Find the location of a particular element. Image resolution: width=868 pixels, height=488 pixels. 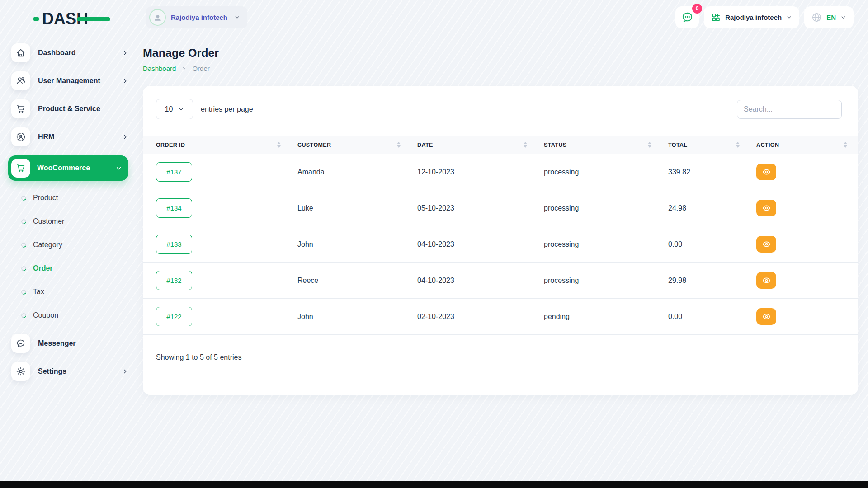

total-cell: 29.98 is located at coordinates (706, 281).